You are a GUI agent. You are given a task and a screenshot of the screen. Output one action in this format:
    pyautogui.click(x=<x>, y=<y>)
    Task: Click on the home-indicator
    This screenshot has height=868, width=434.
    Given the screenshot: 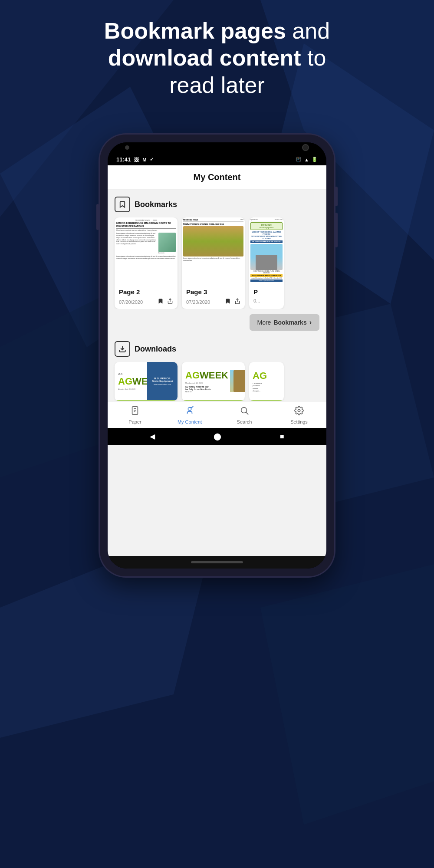 What is the action you would take?
    pyautogui.click(x=217, y=562)
    